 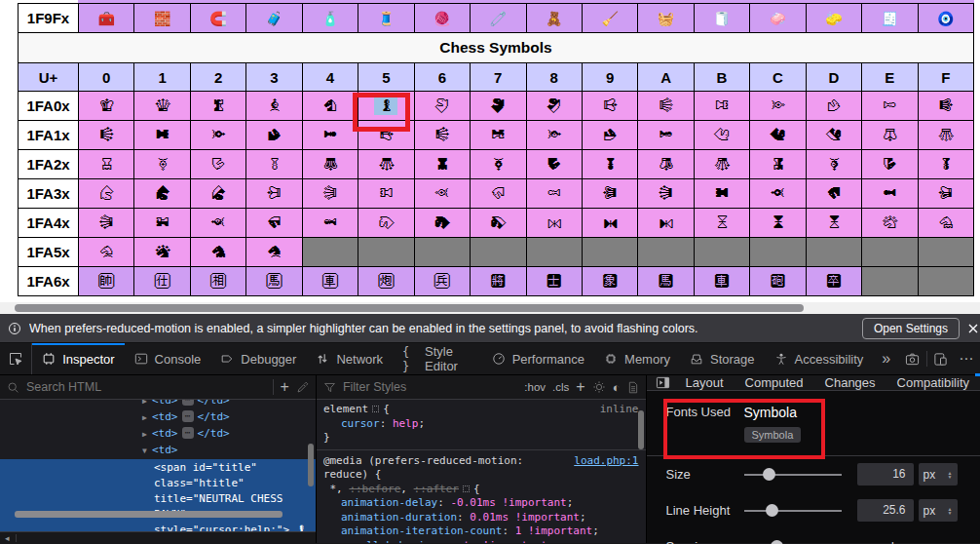 I want to click on codepoint-cell: 🨬, so click(x=777, y=165).